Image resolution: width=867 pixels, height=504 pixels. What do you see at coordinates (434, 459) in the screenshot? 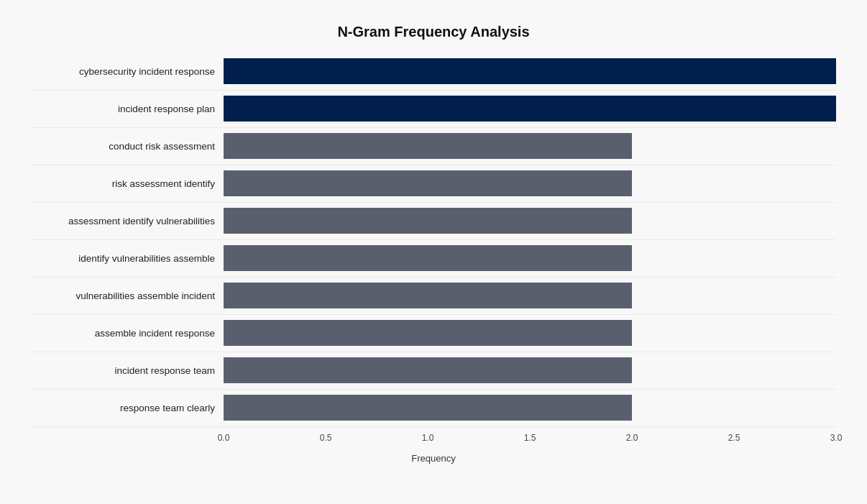
I see `x-axis-label: Frequency` at bounding box center [434, 459].